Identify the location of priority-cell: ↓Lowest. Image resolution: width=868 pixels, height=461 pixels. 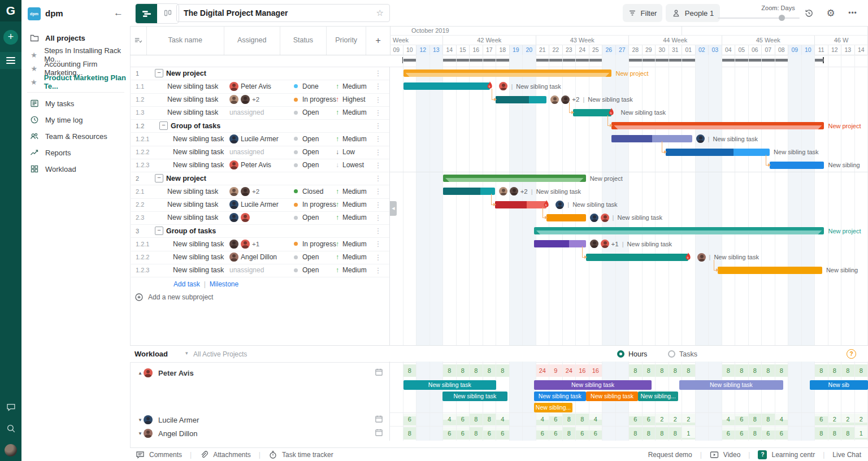
(350, 165).